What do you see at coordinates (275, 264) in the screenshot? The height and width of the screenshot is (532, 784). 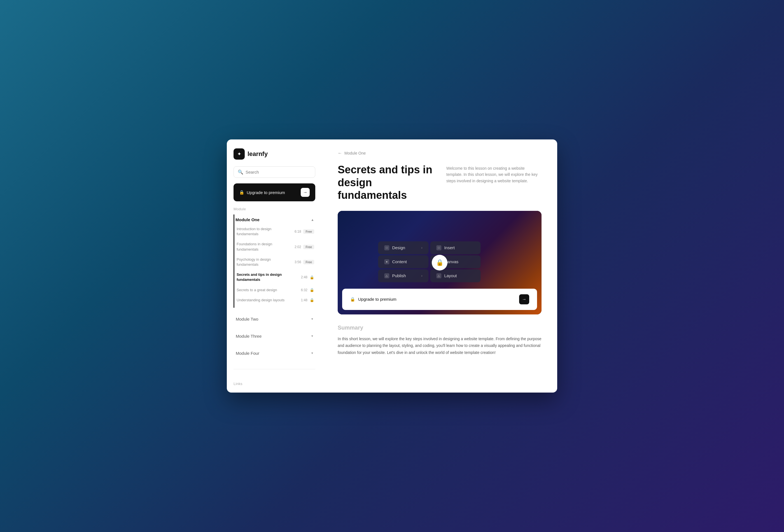 I see `lesson-list: Introduction to design fundamentals 6:18…` at bounding box center [275, 264].